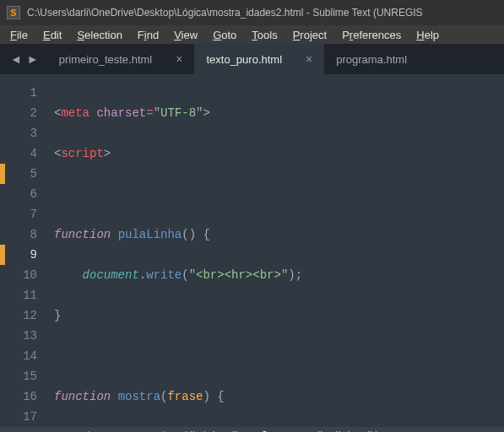 The width and height of the screenshot is (504, 432). Describe the element at coordinates (16, 59) in the screenshot. I see `nav-back-icon: ◄` at that location.